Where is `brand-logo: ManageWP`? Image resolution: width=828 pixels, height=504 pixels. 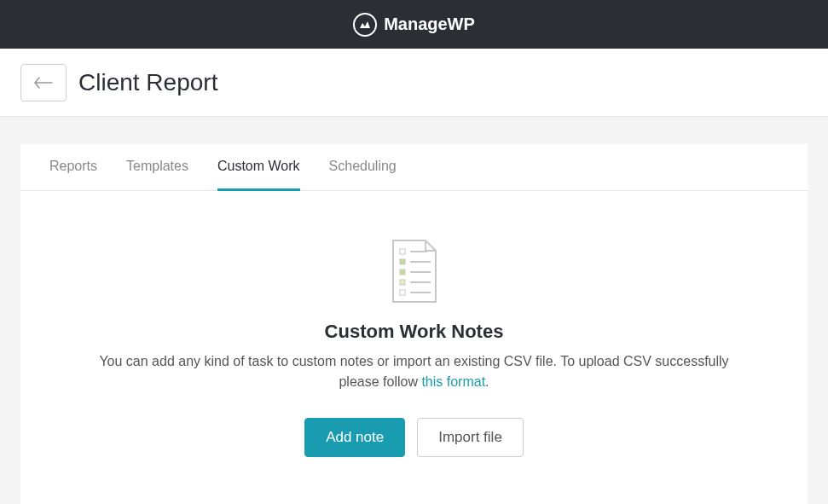
brand-logo: ManageWP is located at coordinates (414, 25).